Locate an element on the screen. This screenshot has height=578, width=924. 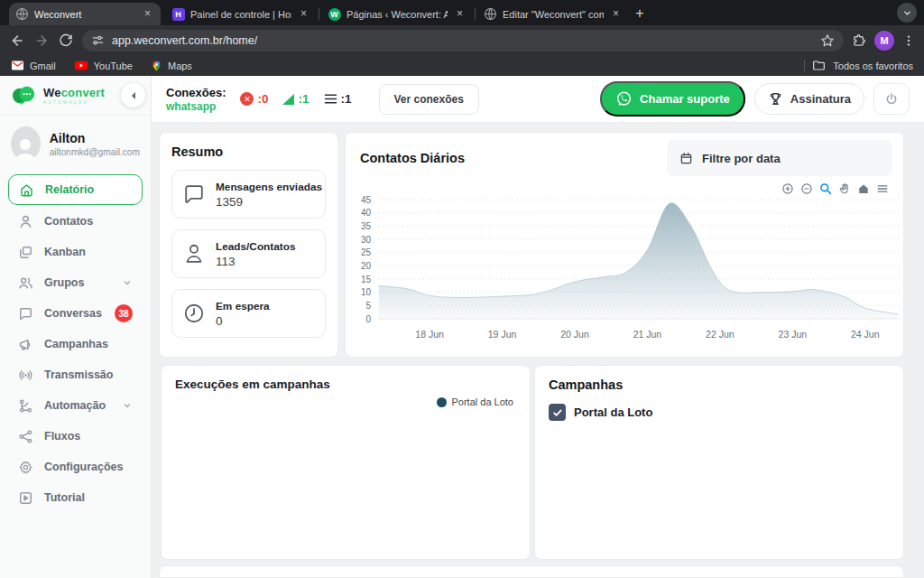
sidebar-item-tutorial: Tutorial is located at coordinates (76, 498).